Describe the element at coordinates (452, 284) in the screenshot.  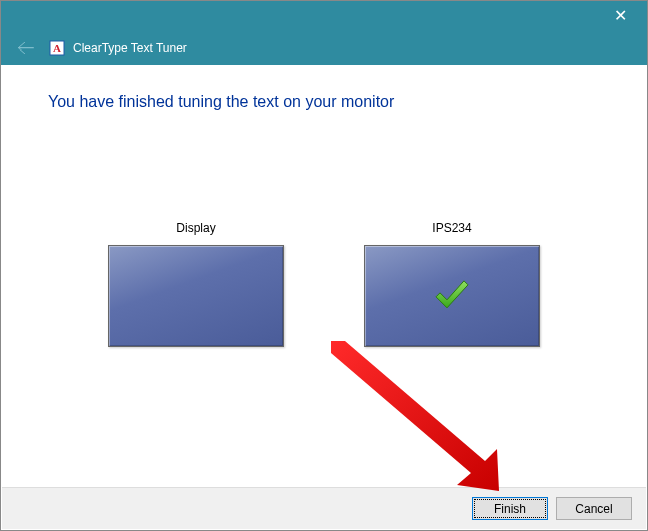
I see `display-item: IPS234` at that location.